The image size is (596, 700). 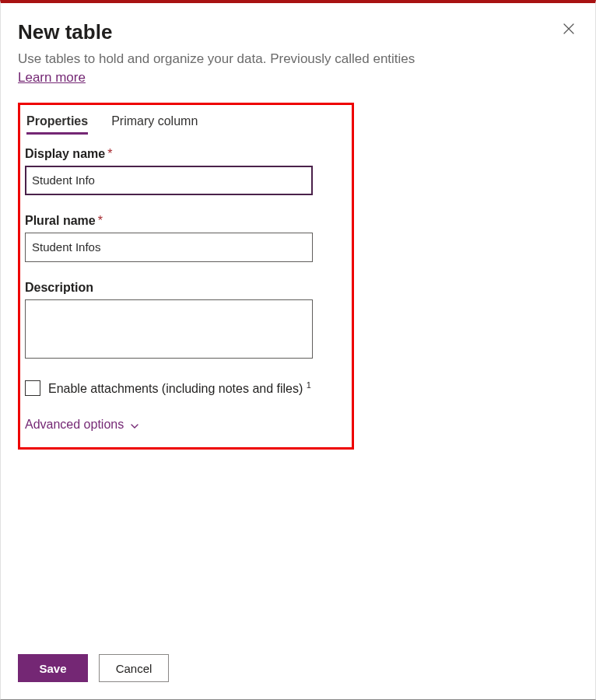 I want to click on display-name-label: Display name*, so click(x=186, y=154).